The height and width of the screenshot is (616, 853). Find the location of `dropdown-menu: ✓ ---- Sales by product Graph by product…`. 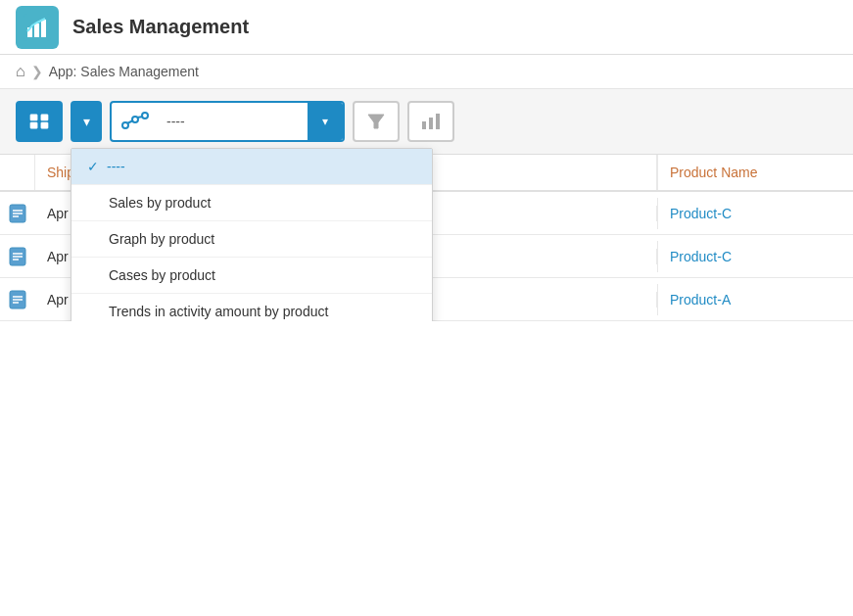

dropdown-menu: ✓ ---- Sales by product Graph by product… is located at coordinates (252, 235).